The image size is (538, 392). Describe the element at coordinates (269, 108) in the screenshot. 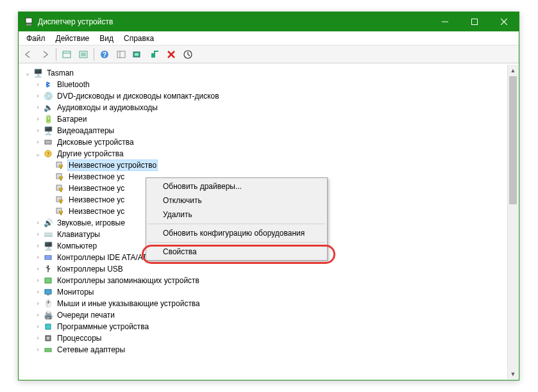

I see `tree-node-audio: 🔈Аудиовходы и аудиовыходы` at that location.